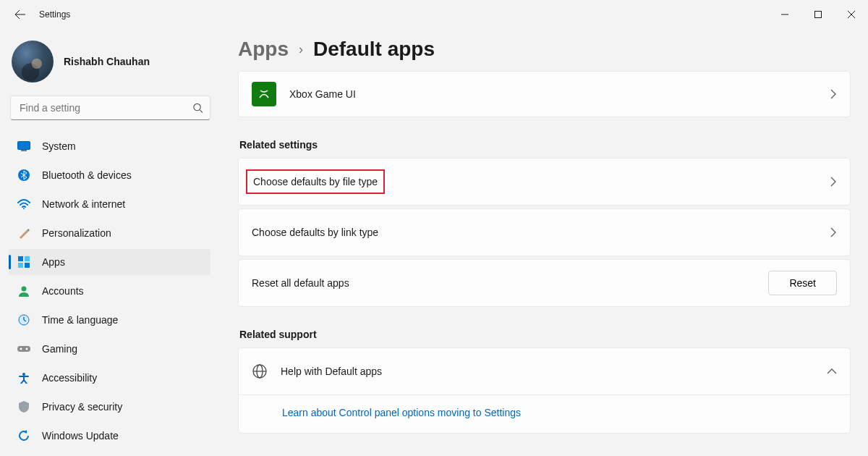 The image size is (868, 456). I want to click on section-related-settings: Related settings, so click(545, 145).